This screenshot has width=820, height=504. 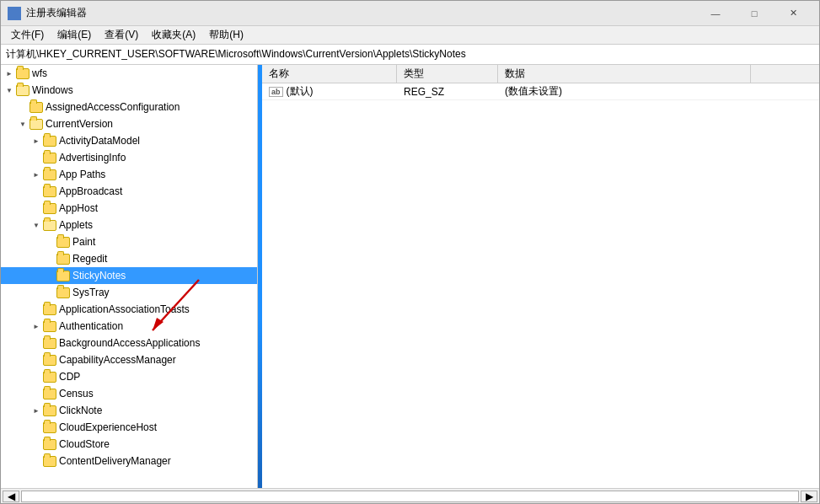 What do you see at coordinates (50, 158) in the screenshot?
I see `folder-icon-advertisinginfo` at bounding box center [50, 158].